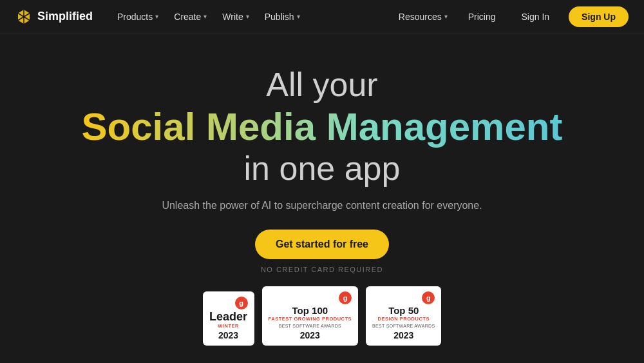  Describe the element at coordinates (138, 17) in the screenshot. I see `nav-item-products: Products ▾` at that location.